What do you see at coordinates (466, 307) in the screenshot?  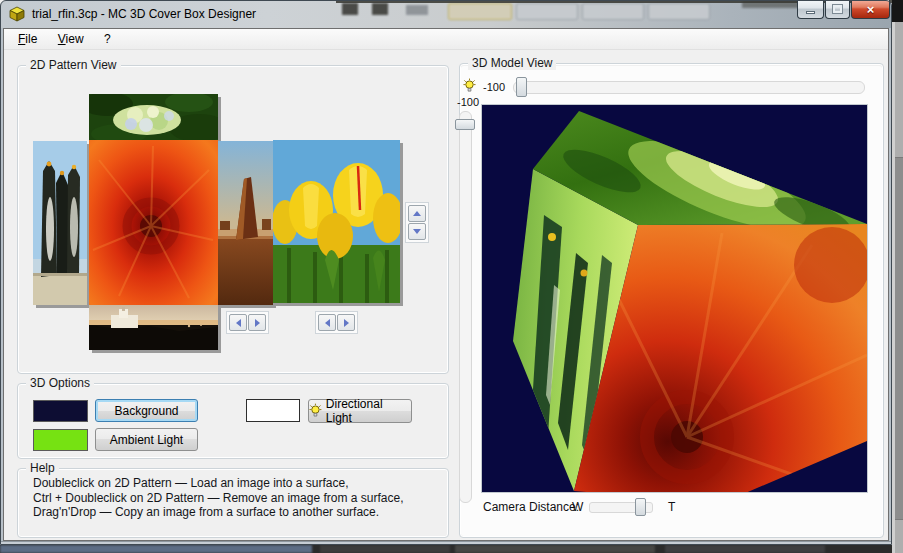 I see `light-vertical-slider-track` at bounding box center [466, 307].